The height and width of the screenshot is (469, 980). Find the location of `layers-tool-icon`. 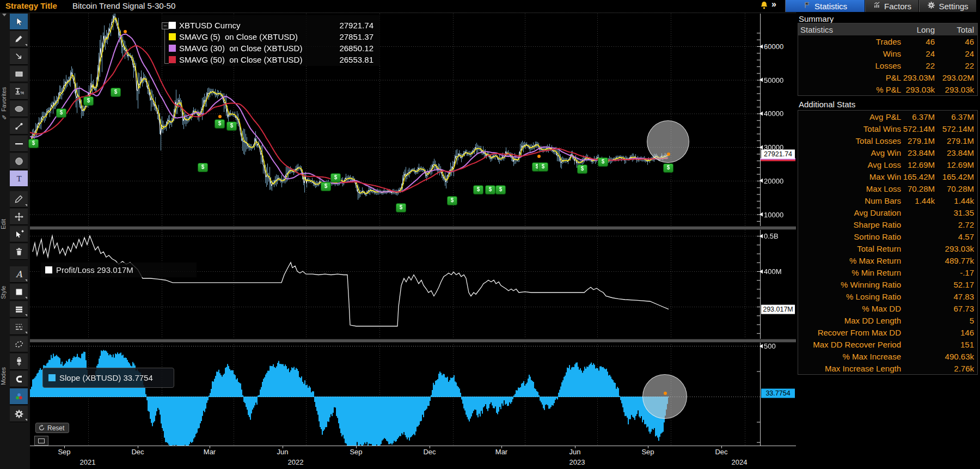

layers-tool-icon is located at coordinates (19, 309).